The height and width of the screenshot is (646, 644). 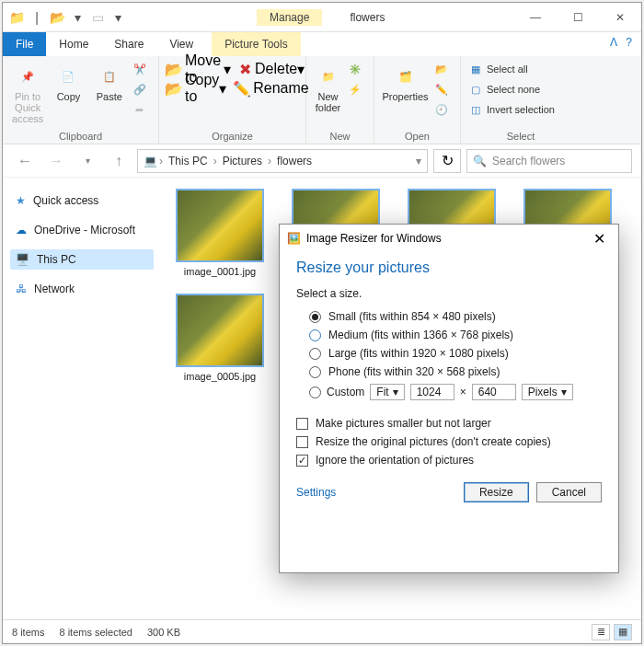 What do you see at coordinates (140, 69) in the screenshot?
I see `cut-icon: ✂️` at bounding box center [140, 69].